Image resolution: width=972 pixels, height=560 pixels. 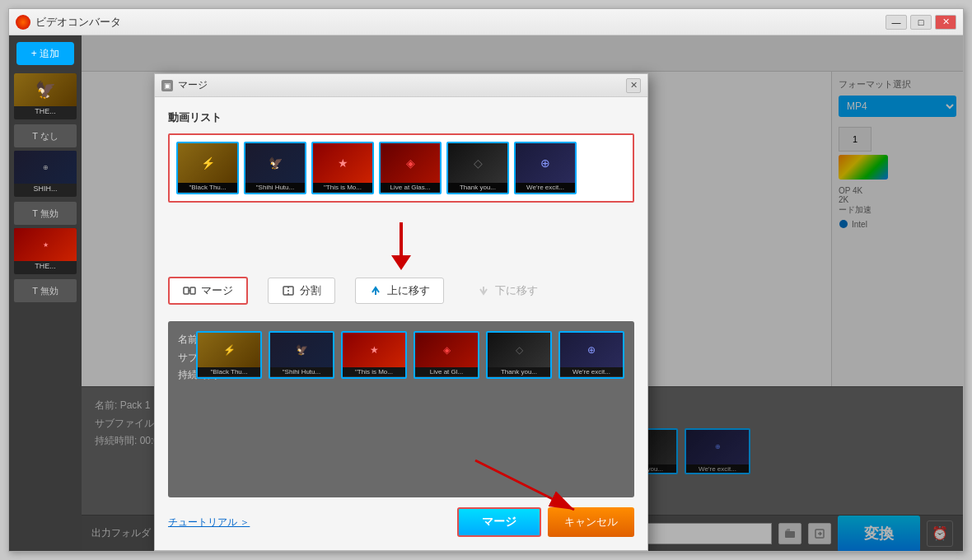 What do you see at coordinates (301, 355) in the screenshot?
I see `pack-thumb-2: 🦅 "Shihi Hutu...` at bounding box center [301, 355].